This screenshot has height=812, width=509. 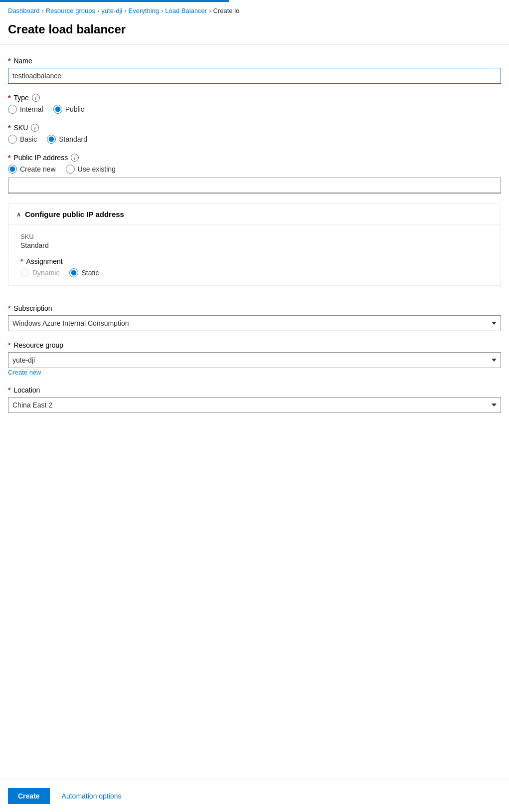 I want to click on public-ip-field-group: * Public IP address i Create new Use exi…, so click(x=254, y=174).